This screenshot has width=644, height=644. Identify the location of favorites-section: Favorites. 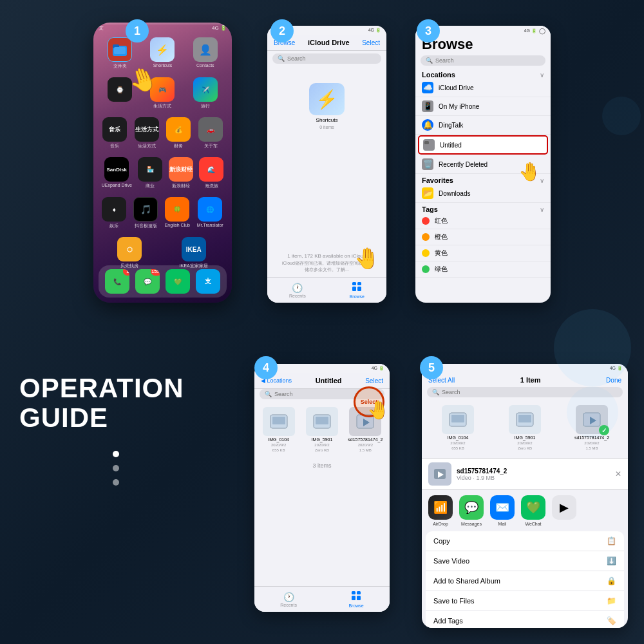
(438, 180).